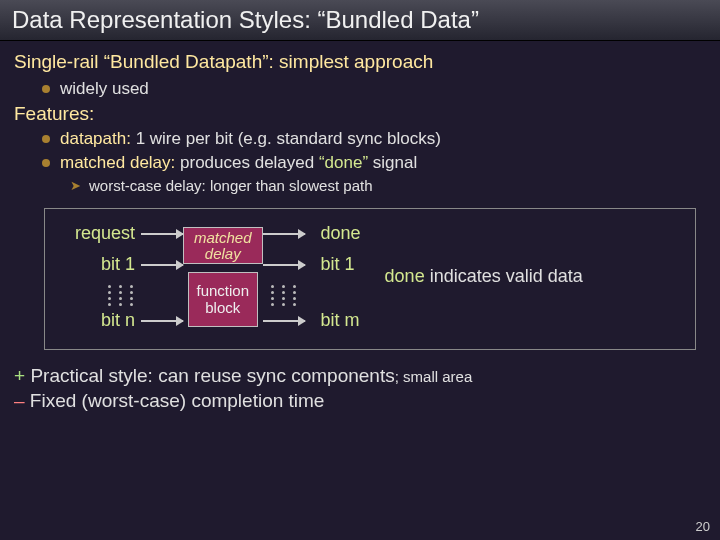  What do you see at coordinates (223, 278) in the screenshot?
I see `center-boxes: matched delay function block` at bounding box center [223, 278].